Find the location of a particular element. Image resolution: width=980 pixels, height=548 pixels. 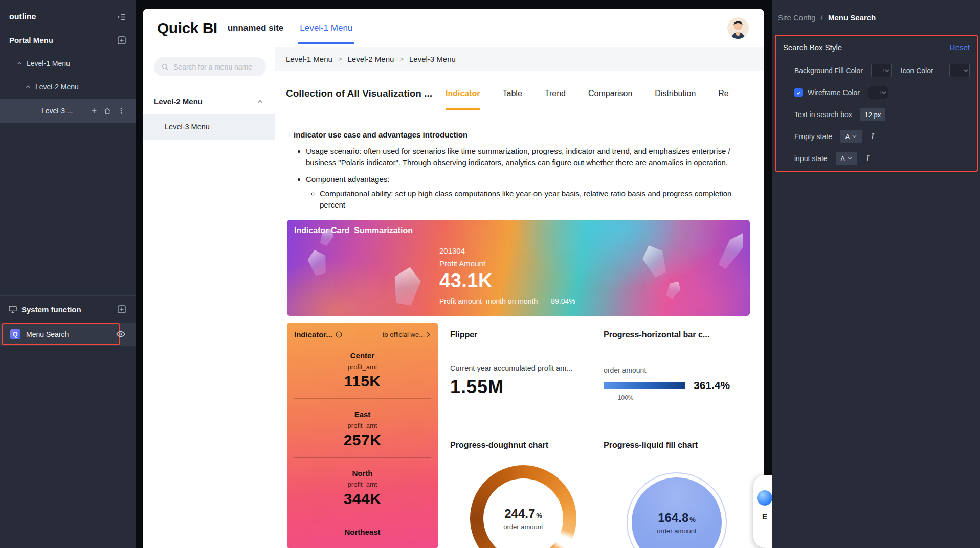

dashboard-title: Collection of All Visualization ... is located at coordinates (366, 94).